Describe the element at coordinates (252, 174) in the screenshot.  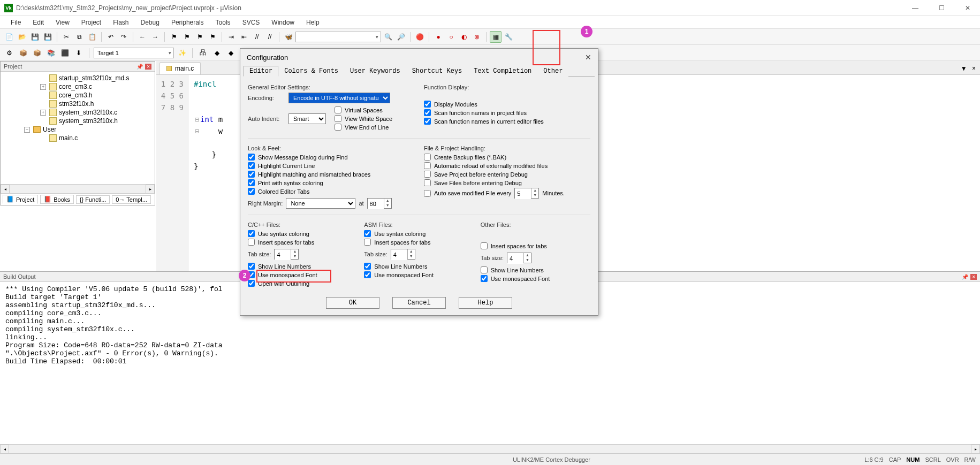
I see `highlight-braces-checkbox` at that location.